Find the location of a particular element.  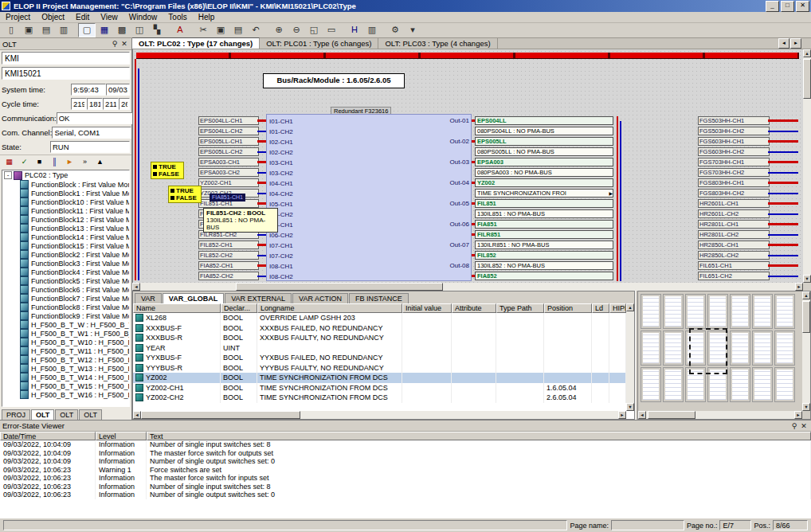

variable-tab: VAR_GLOBAL is located at coordinates (193, 298).